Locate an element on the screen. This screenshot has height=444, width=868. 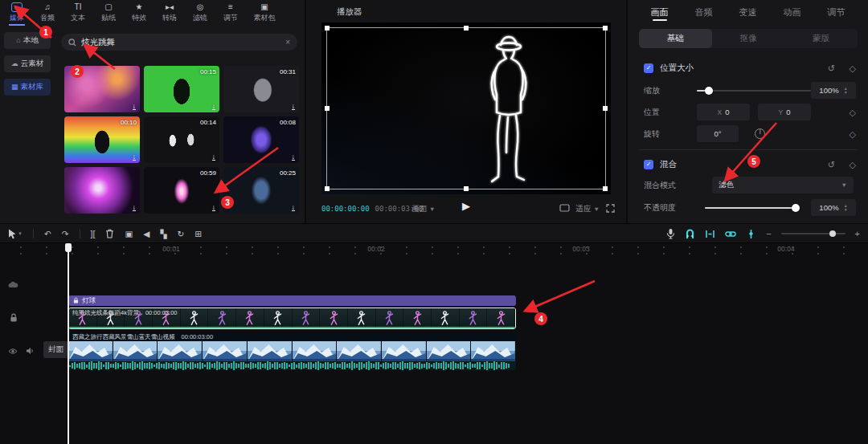
link-toggle-icon is located at coordinates (731, 234).